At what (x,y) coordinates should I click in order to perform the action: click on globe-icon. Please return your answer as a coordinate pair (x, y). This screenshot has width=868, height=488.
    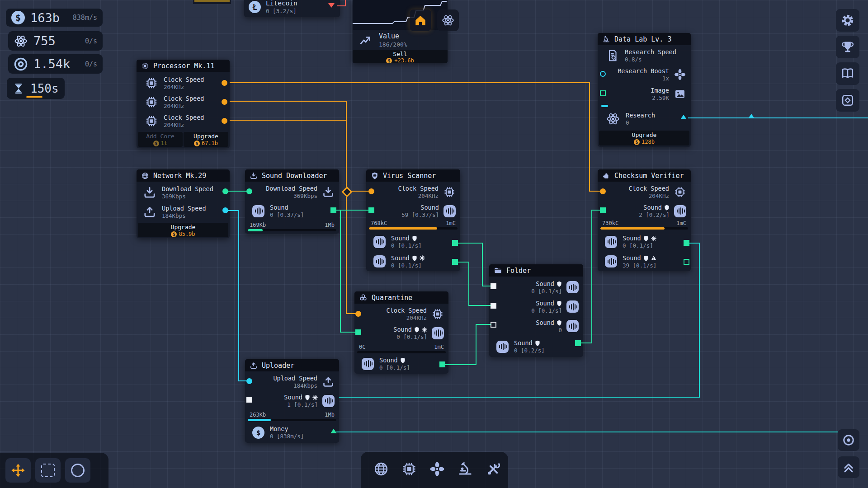
    Looking at the image, I should click on (145, 176).